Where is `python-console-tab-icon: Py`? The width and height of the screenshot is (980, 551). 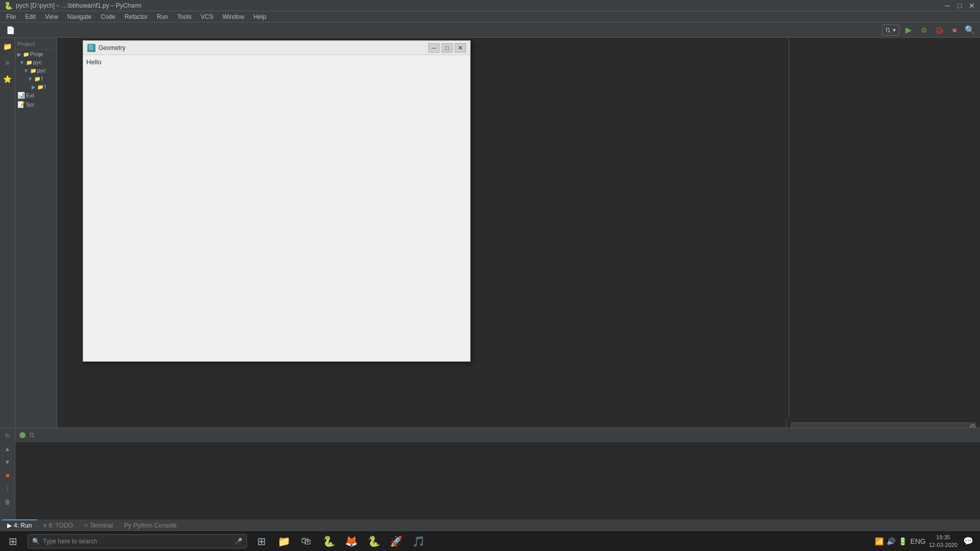 python-console-tab-icon: Py is located at coordinates (128, 525).